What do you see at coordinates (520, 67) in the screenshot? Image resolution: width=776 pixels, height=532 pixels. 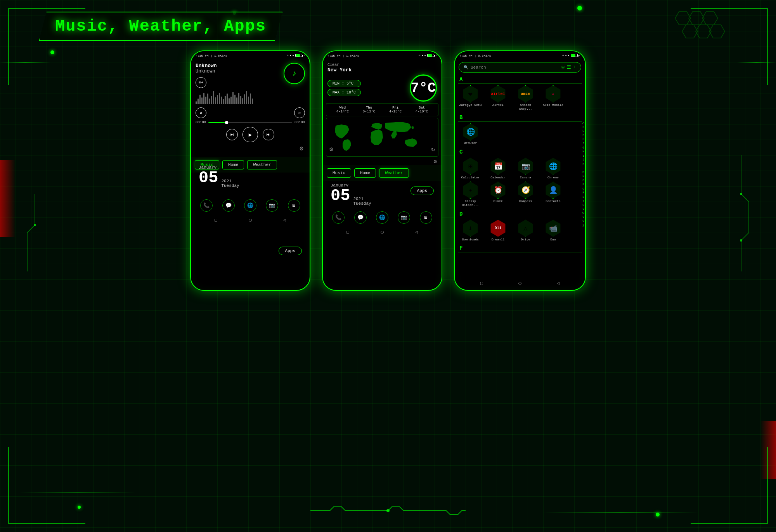 I see `search-bar: 🔍 Search ⊞ ☰ +` at bounding box center [520, 67].